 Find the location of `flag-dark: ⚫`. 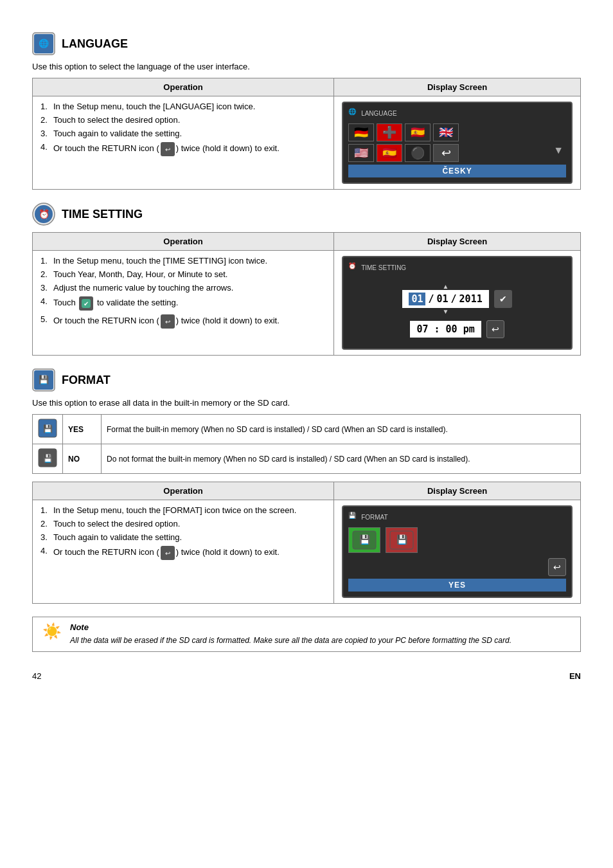

flag-dark: ⚫ is located at coordinates (418, 153).